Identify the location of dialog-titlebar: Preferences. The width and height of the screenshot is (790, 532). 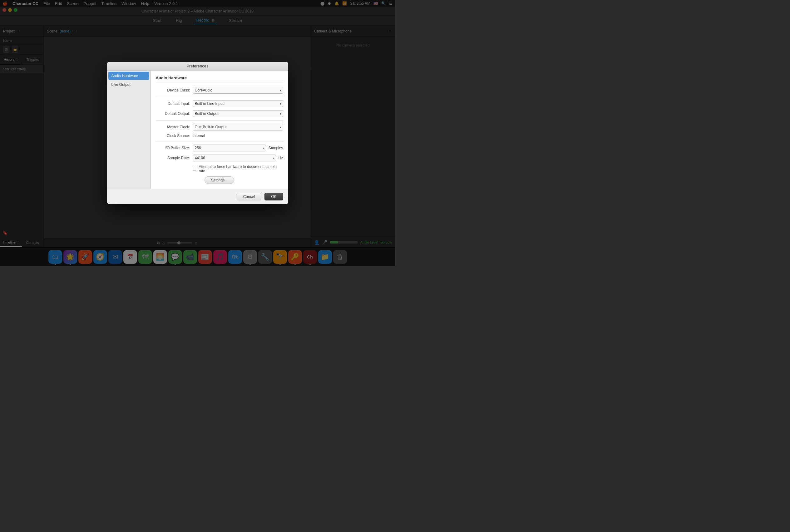
(198, 66).